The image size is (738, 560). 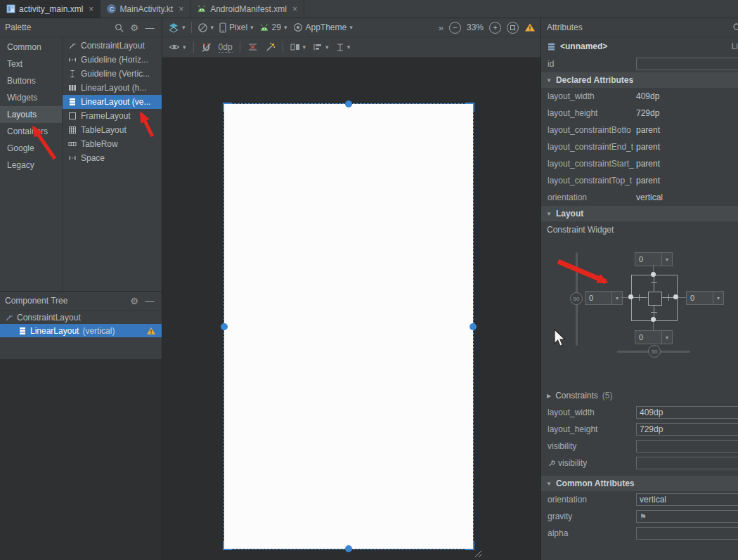 What do you see at coordinates (687, 533) in the screenshot?
I see `alpha-input` at bounding box center [687, 533].